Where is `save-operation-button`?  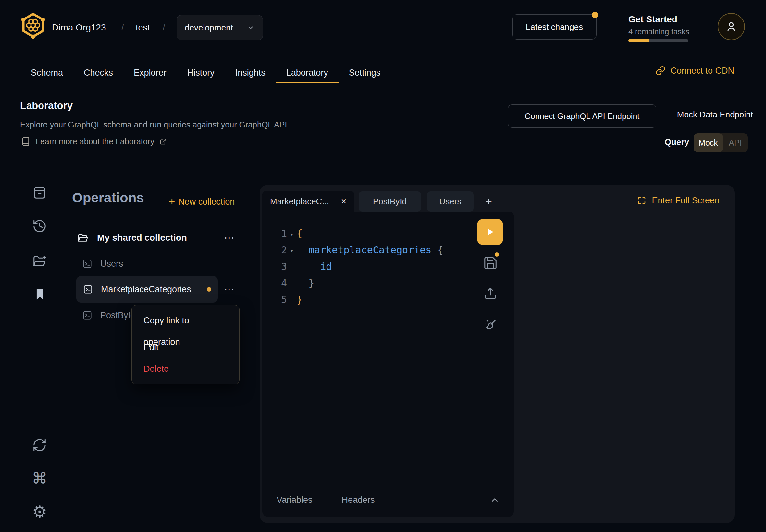
save-operation-button is located at coordinates (490, 263).